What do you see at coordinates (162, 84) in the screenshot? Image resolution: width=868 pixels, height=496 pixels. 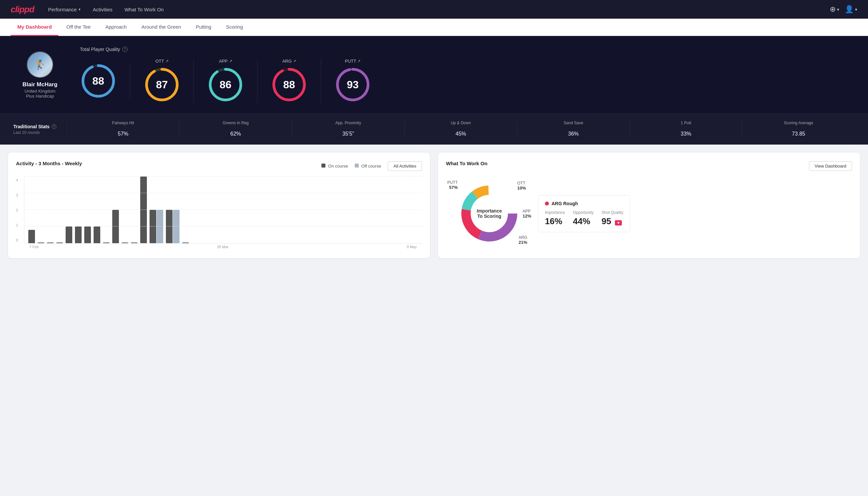 I see `circle-ott: 87` at bounding box center [162, 84].